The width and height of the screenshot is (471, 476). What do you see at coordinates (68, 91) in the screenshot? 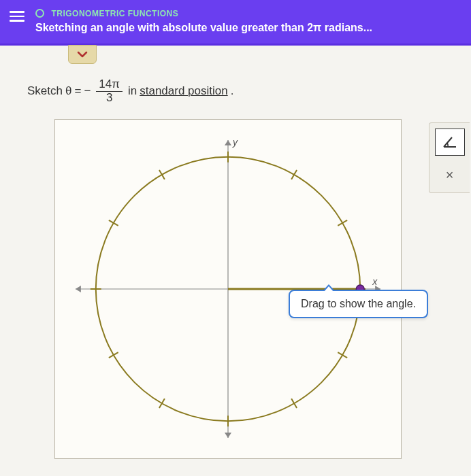
I see `prompt-theta: θ` at bounding box center [68, 91].